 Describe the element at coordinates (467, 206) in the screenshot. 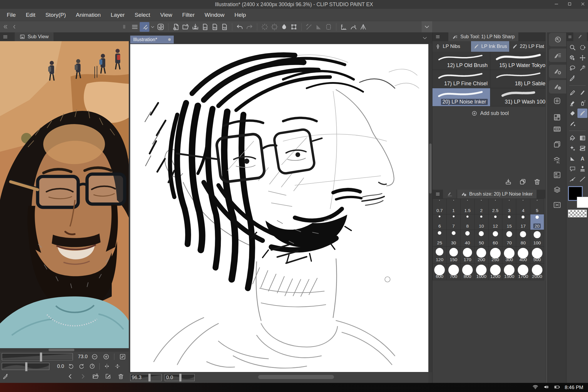

I see `brushsize-1-5: 1.5` at that location.